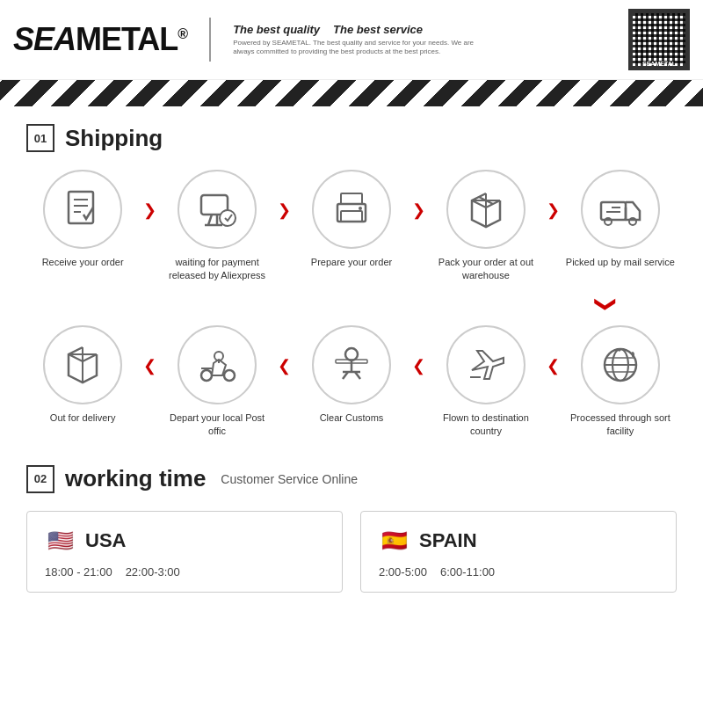 This screenshot has width=703, height=728. I want to click on header: SEAMETAL® The best quality The best serv…, so click(352, 40).